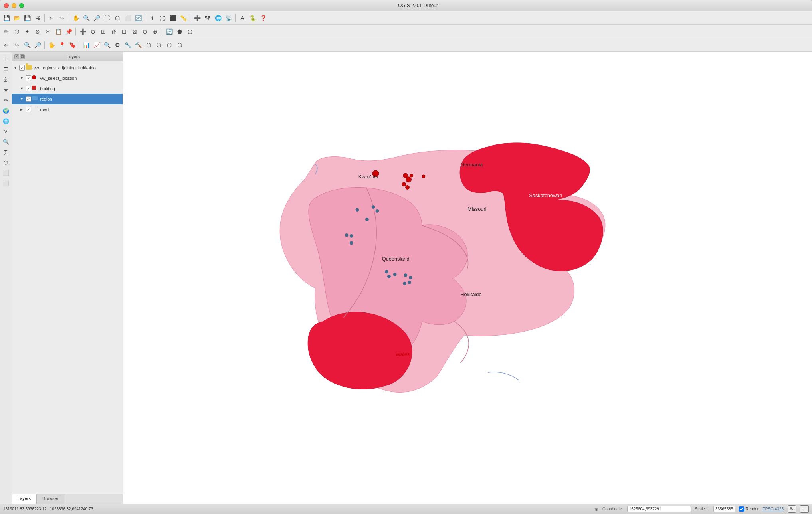  I want to click on tb-label: A, so click(242, 18).